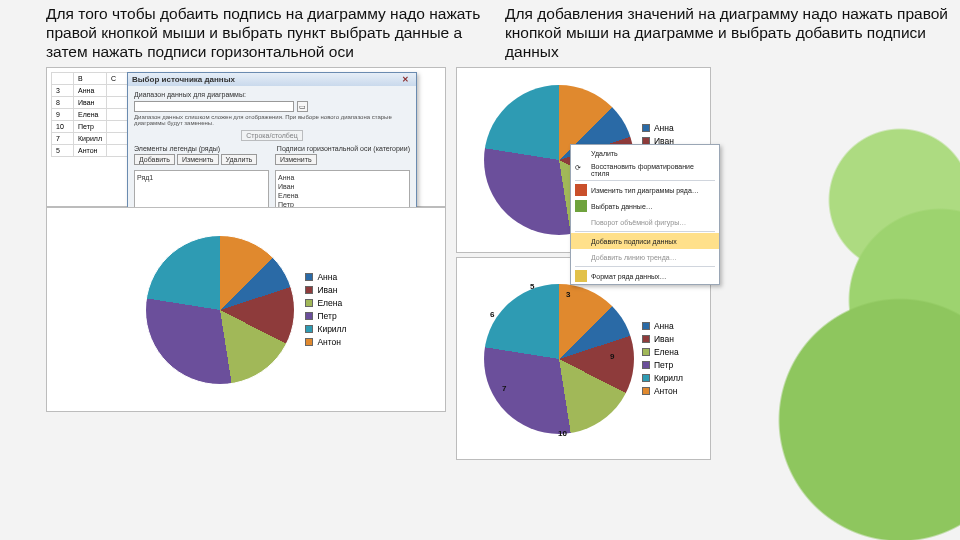 This screenshot has height=540, width=960. Describe the element at coordinates (268, 32) in the screenshot. I see `heading-left: Для того чтобы добаить подпись на диагра…` at that location.